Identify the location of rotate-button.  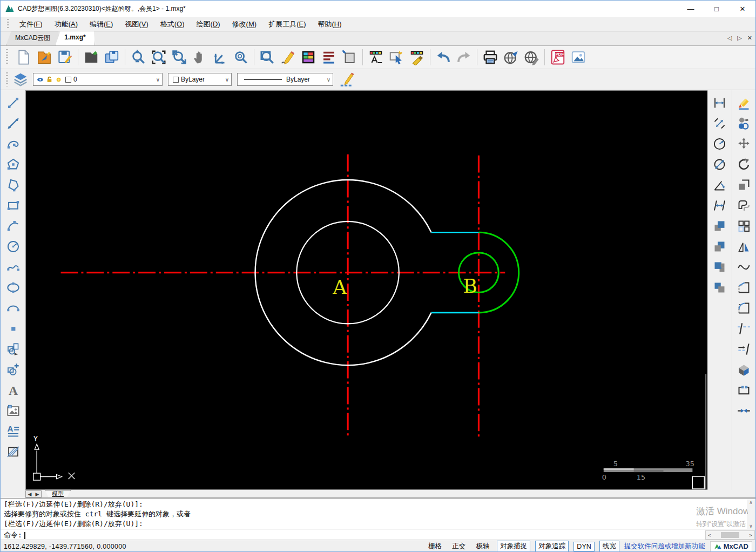
(744, 164).